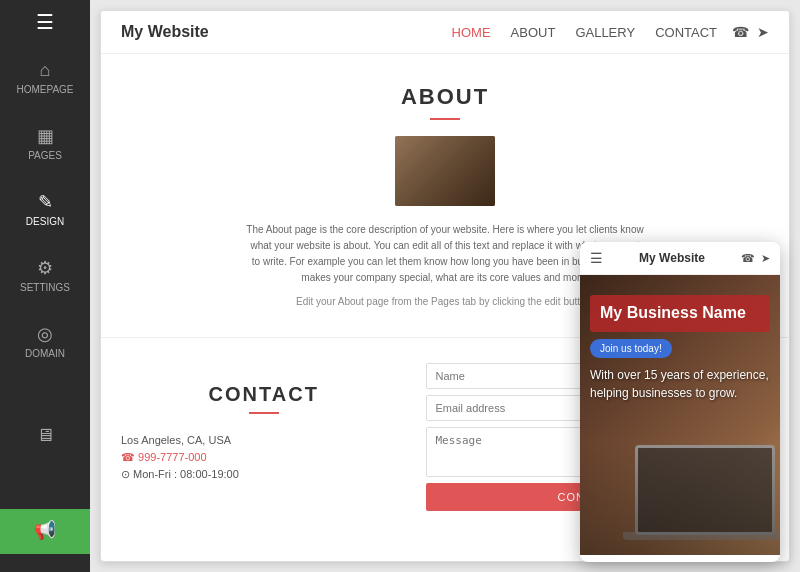 This screenshot has width=800, height=572. What do you see at coordinates (46, 70) in the screenshot?
I see `home-icon: ⌂` at bounding box center [46, 70].